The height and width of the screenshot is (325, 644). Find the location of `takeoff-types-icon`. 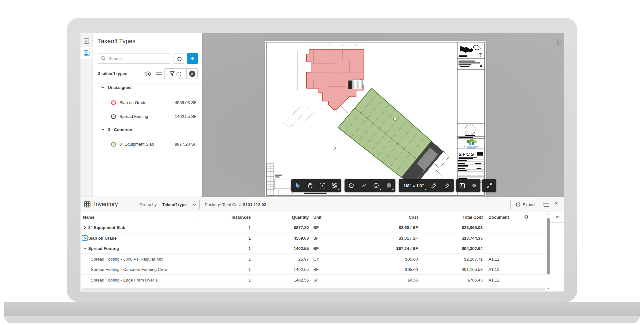

takeoff-types-icon is located at coordinates (86, 53).